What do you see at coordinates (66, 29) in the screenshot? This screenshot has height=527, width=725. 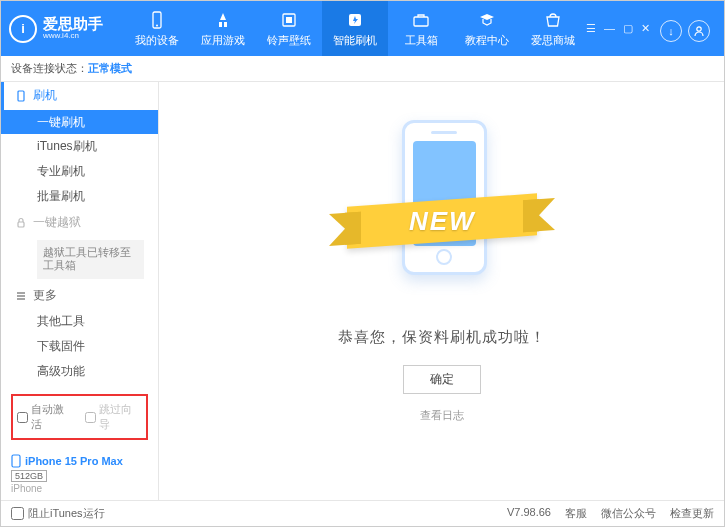 I see `logo-block: i 爱思助手 www.i4.cn` at bounding box center [66, 29].